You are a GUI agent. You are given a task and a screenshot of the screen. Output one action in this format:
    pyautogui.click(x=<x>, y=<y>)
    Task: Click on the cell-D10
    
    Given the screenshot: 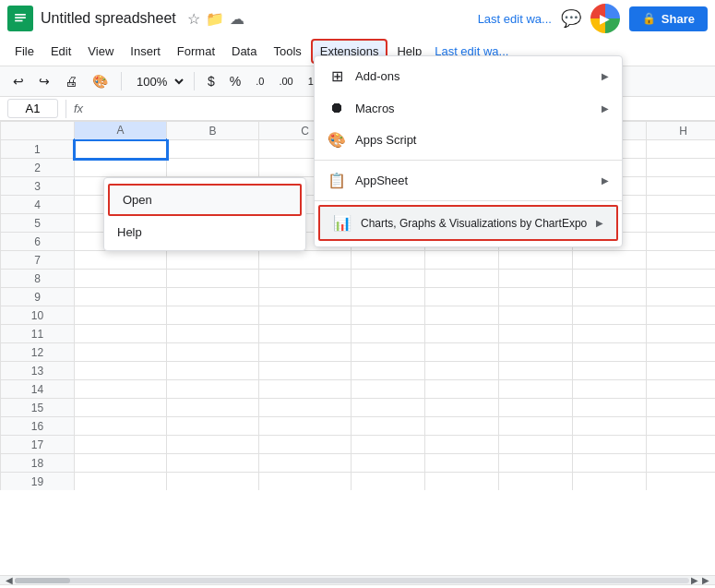 What is the action you would take?
    pyautogui.click(x=388, y=316)
    